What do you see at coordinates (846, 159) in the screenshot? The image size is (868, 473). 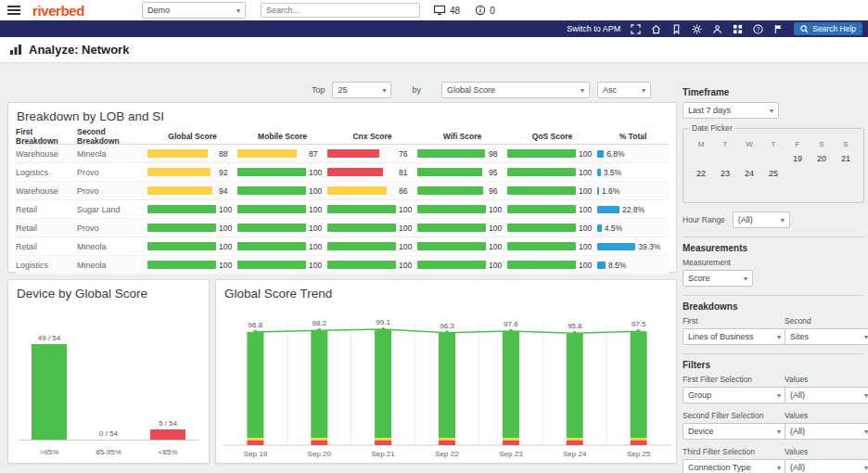 I see `calendar-day: 21` at bounding box center [846, 159].